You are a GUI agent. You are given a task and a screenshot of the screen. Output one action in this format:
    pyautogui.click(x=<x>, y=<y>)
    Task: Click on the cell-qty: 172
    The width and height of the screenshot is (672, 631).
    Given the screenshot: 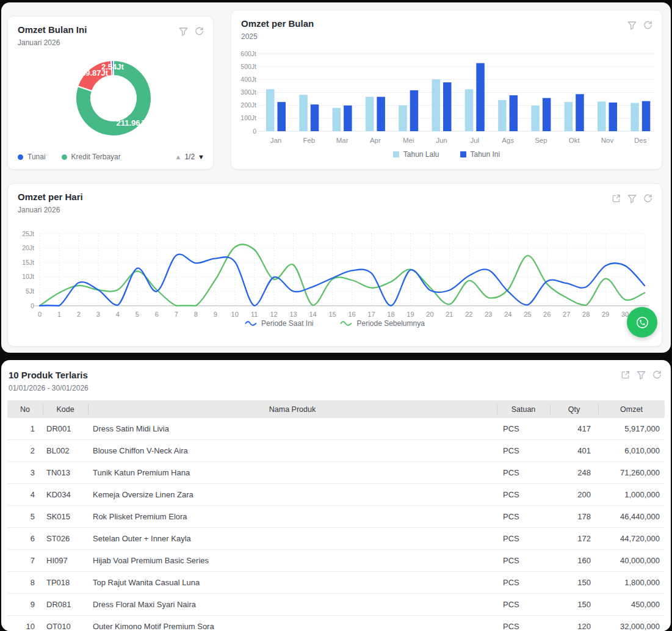 What is the action you would take?
    pyautogui.click(x=574, y=539)
    